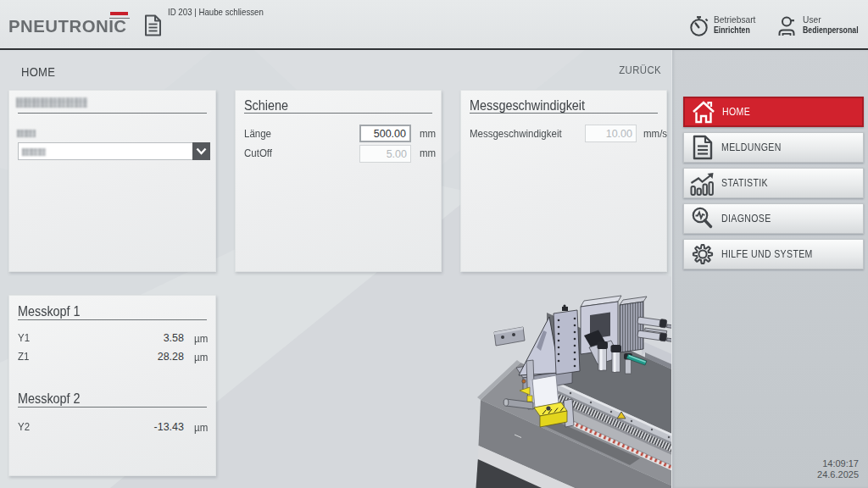 The width and height of the screenshot is (868, 488). What do you see at coordinates (773, 112) in the screenshot?
I see `sidebar-item-home: HOME` at bounding box center [773, 112].